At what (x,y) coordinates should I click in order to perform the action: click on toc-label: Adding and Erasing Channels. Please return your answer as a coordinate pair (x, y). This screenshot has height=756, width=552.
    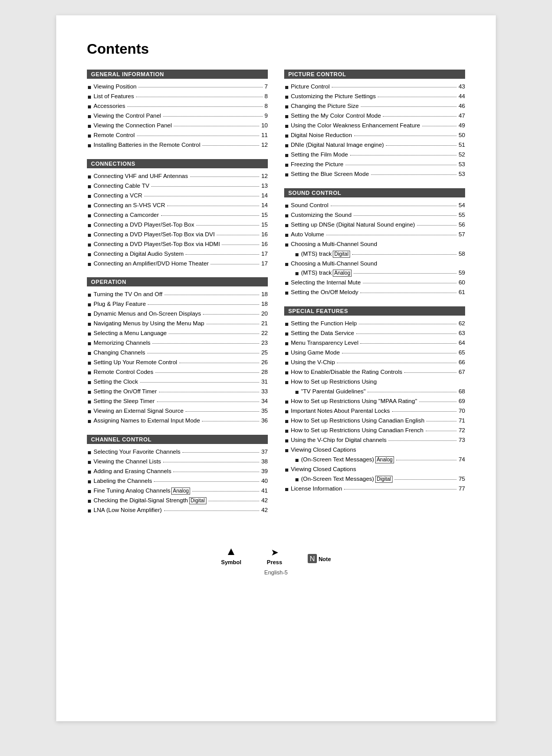
    Looking at the image, I should click on (132, 472).